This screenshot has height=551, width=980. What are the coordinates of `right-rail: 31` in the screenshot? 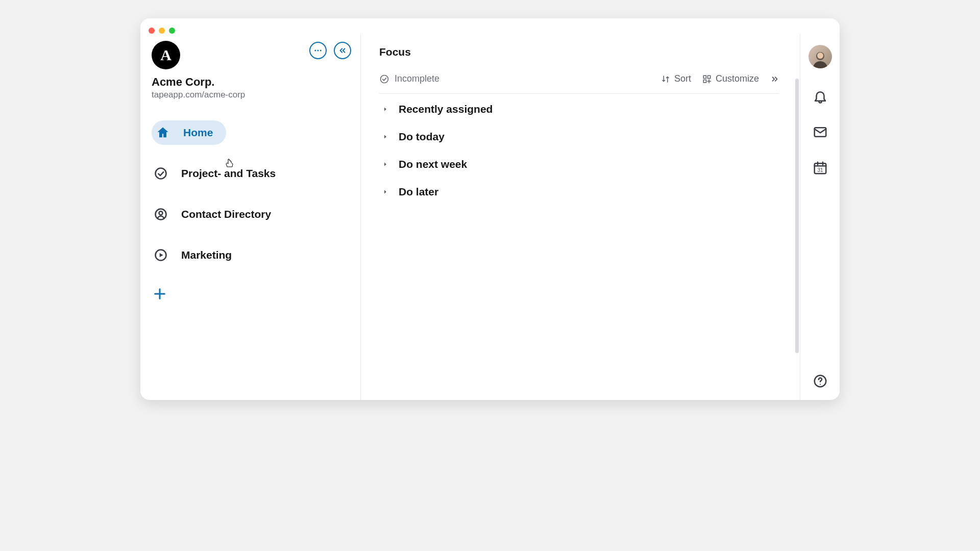 It's located at (820, 217).